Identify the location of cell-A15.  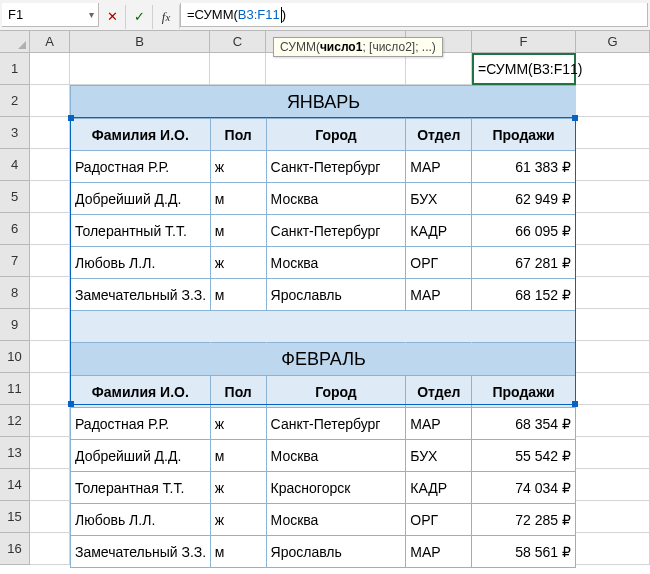
(50, 517).